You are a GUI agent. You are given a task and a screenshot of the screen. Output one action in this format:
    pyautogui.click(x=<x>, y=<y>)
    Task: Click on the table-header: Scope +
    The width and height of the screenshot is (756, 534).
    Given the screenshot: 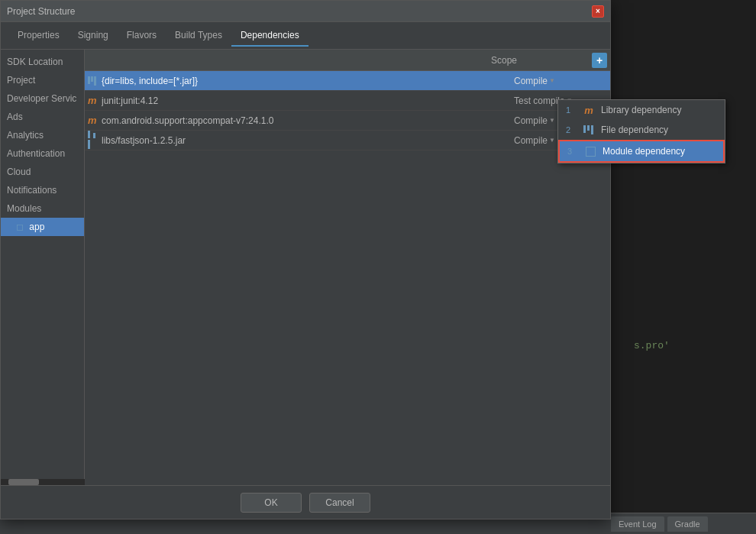 What is the action you would take?
    pyautogui.click(x=347, y=60)
    